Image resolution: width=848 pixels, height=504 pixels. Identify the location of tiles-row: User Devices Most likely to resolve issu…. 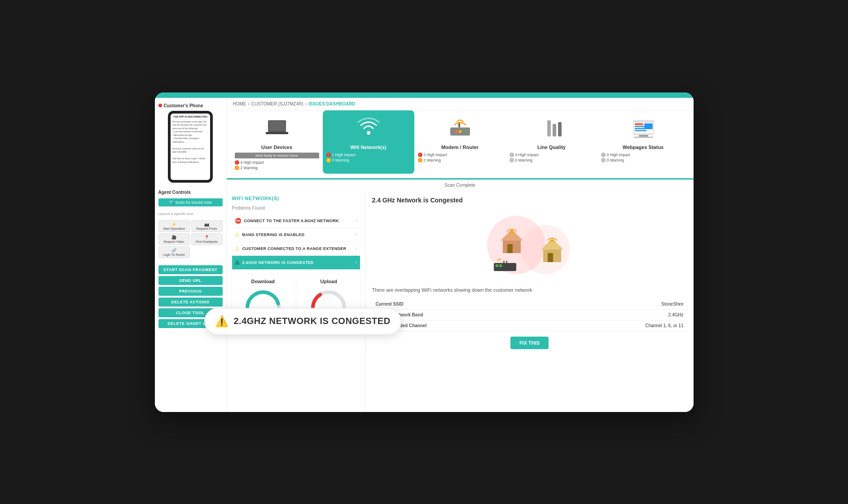
(460, 145).